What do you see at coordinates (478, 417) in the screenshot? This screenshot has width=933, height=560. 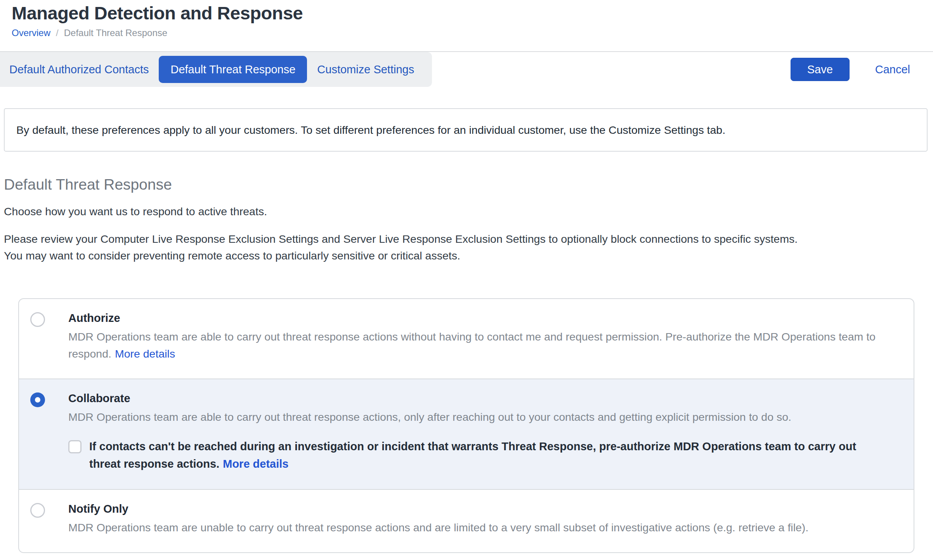 I see `collaborate-description: MDR Operations team are able to carry ou…` at bounding box center [478, 417].